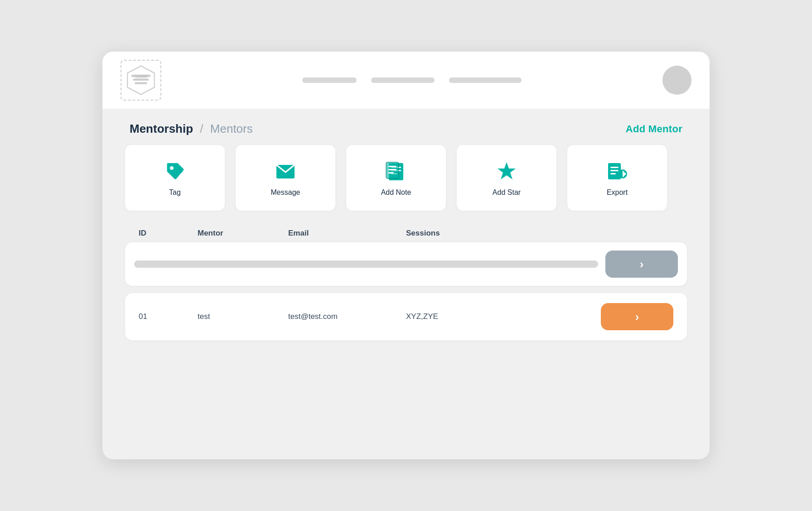 The width and height of the screenshot is (812, 511). Describe the element at coordinates (232, 129) in the screenshot. I see `breadcrumb-current: Mentors` at that location.